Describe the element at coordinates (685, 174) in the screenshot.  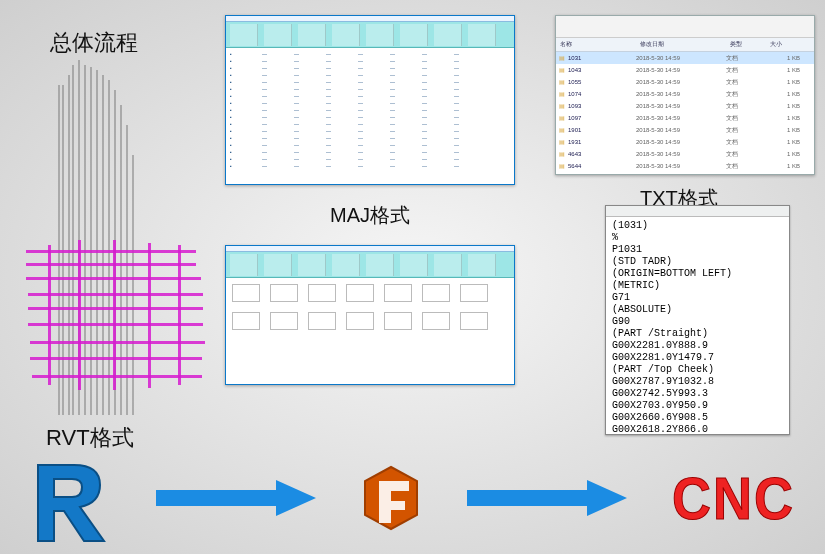
I see `file-row: ▤74812018-5-30 14:59文档1 KB` at that location.